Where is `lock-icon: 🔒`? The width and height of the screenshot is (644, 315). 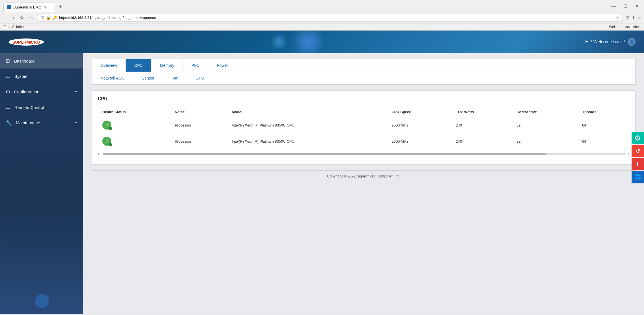 lock-icon: 🔒 is located at coordinates (49, 18).